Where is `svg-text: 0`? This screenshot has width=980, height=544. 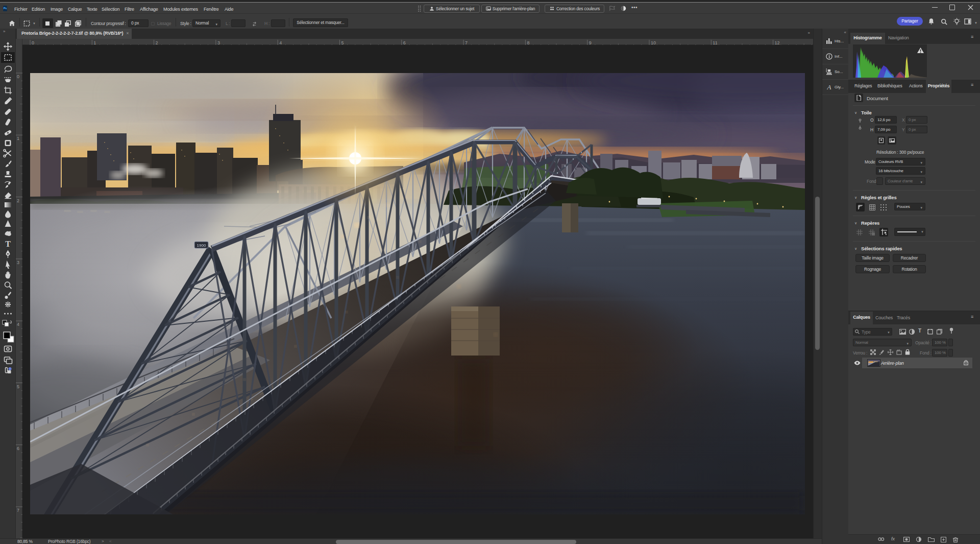 svg-text: 0 is located at coordinates (18, 77).